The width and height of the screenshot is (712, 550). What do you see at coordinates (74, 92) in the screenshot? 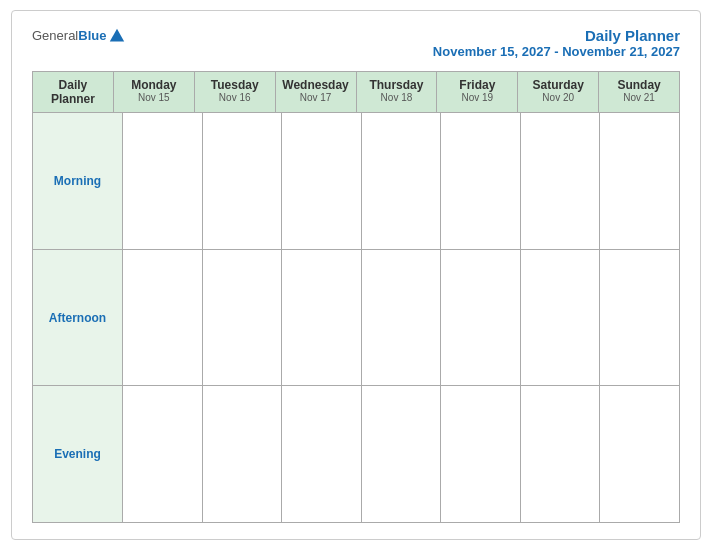
I see `header-cell-label: Daily Planner` at bounding box center [74, 92].